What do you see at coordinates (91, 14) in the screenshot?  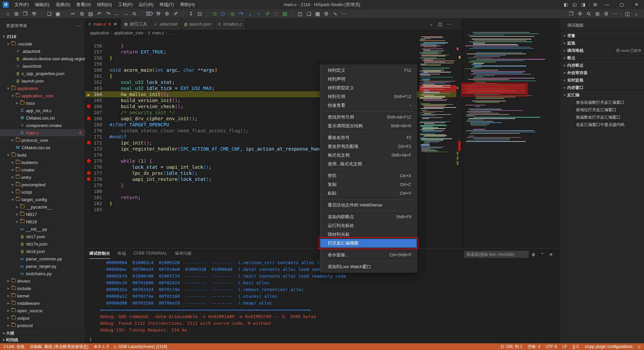 I see `paste-icon: ▤` at bounding box center [91, 14].